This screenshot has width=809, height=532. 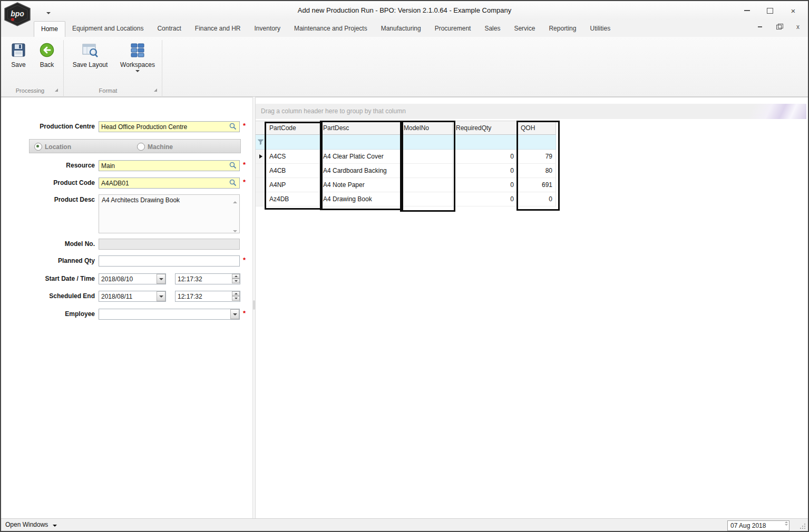 What do you see at coordinates (236, 276) in the screenshot?
I see `start-time-spin-up-button` at bounding box center [236, 276].